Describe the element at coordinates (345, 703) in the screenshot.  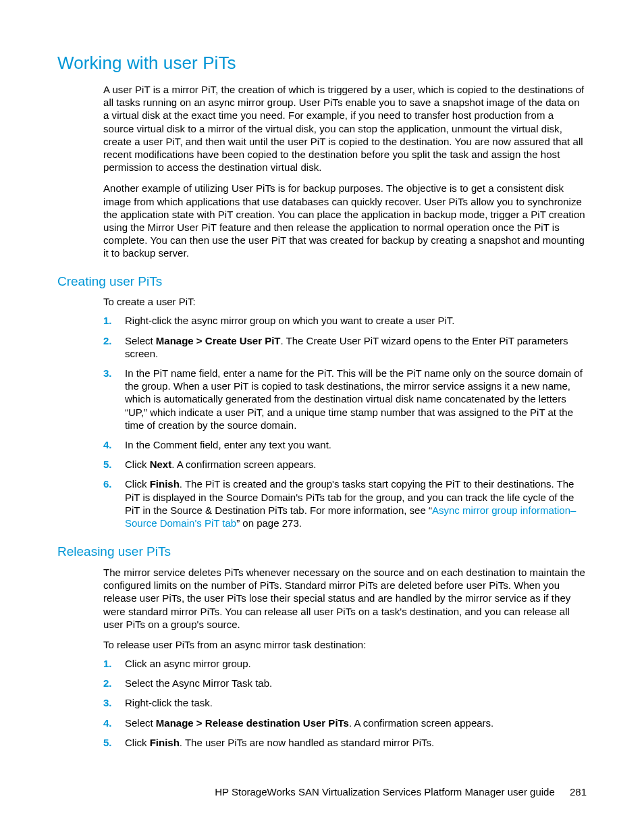
I see `release-steps-list: Click an async mirror group. Select the …` at that location.